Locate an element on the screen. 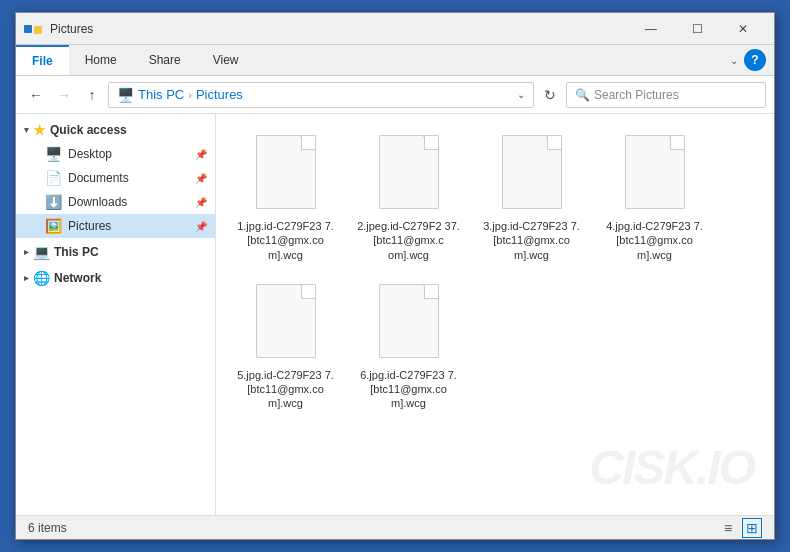  watermark: CISK.IO is located at coordinates (672, 468).